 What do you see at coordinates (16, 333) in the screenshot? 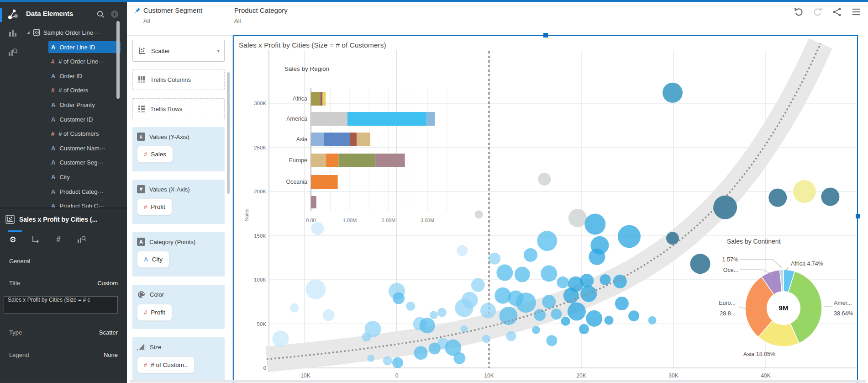
I see `property-label: Type` at bounding box center [16, 333].